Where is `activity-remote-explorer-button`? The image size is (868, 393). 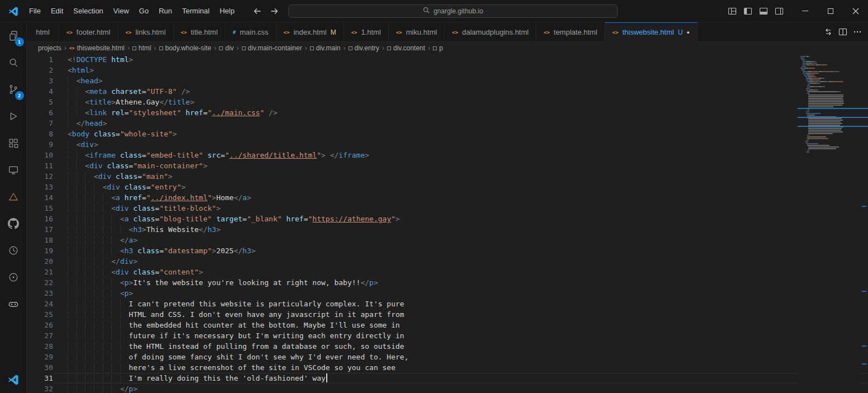 activity-remote-explorer-button is located at coordinates (13, 170).